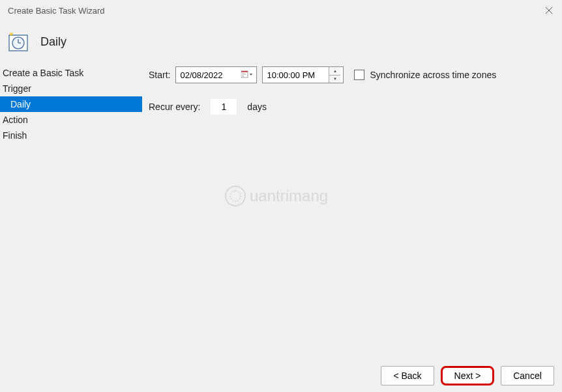 The height and width of the screenshot is (392, 562). What do you see at coordinates (71, 104) in the screenshot?
I see `sidebar-item-daily: Daily` at bounding box center [71, 104].